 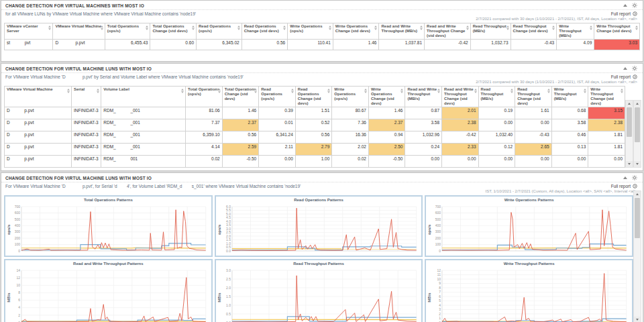 I want to click on table-cell: 1.46, so click(x=240, y=113).